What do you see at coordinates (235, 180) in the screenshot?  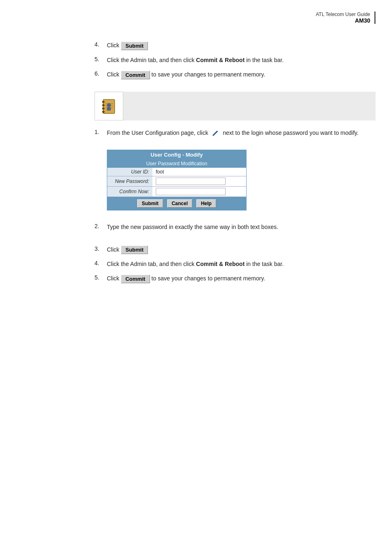 I see `config-form-row: User Config - Modify User Password Modif…` at bounding box center [235, 180].